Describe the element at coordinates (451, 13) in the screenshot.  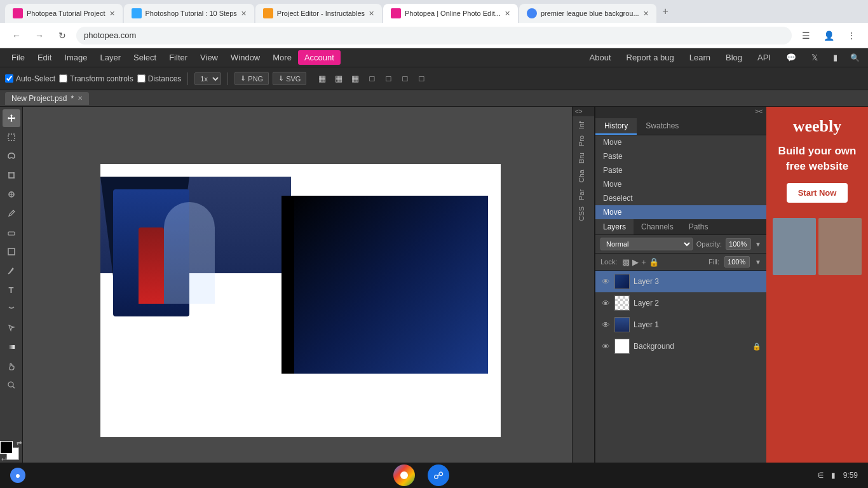
I see `tab-4: Photopea | Online Photo Edit... ✕` at that location.